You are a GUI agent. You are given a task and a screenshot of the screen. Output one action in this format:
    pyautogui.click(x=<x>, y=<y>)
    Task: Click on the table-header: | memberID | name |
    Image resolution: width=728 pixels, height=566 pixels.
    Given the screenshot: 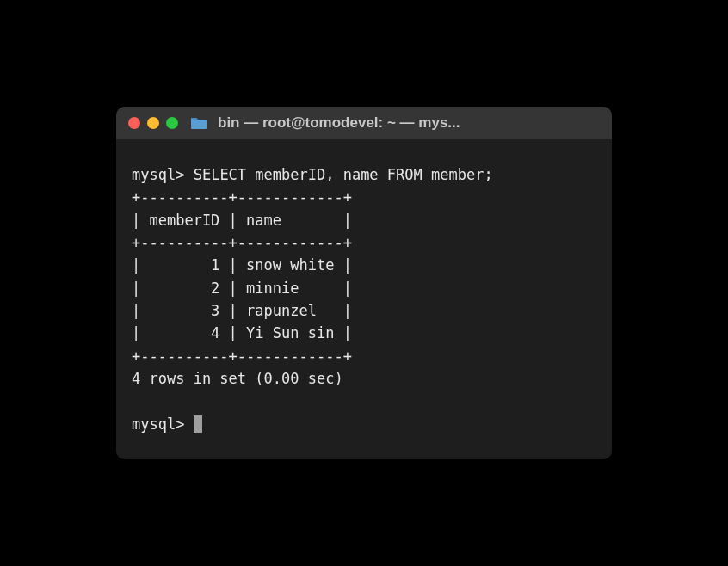 What is the action you would take?
    pyautogui.click(x=242, y=220)
    